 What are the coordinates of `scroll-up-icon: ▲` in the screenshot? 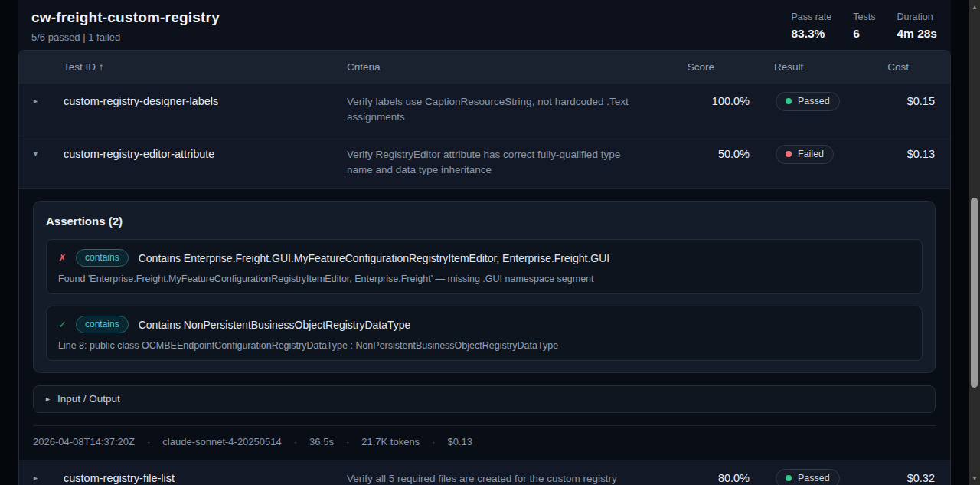 It's located at (975, 7).